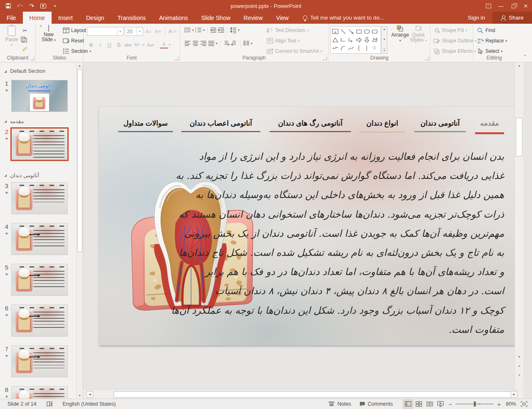  What do you see at coordinates (38, 239) in the screenshot?
I see `slide-thumbnail-4: 4★` at bounding box center [38, 239].